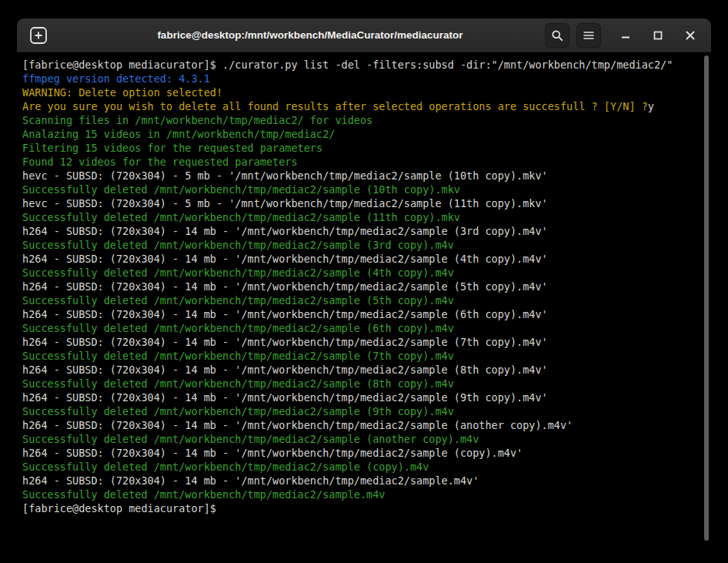 The width and height of the screenshot is (728, 563). What do you see at coordinates (360, 162) in the screenshot?
I see `terminal-line: Found 12 videos for the requested parame…` at bounding box center [360, 162].